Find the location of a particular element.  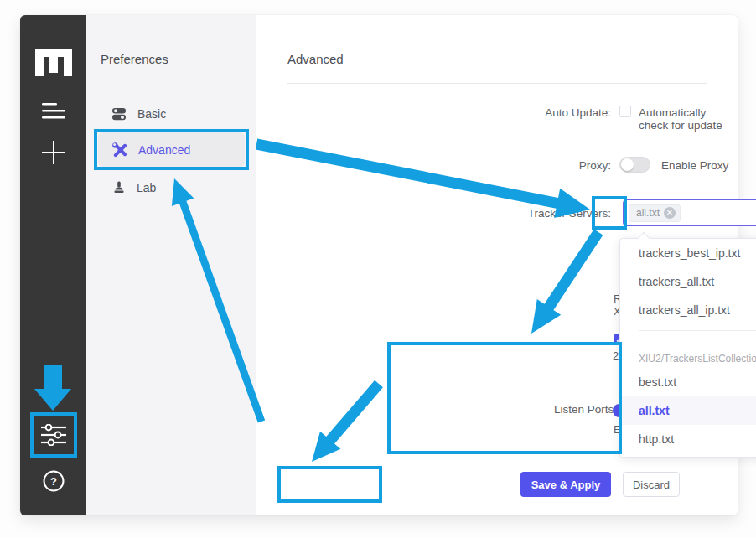

toggle-knob is located at coordinates (627, 164).